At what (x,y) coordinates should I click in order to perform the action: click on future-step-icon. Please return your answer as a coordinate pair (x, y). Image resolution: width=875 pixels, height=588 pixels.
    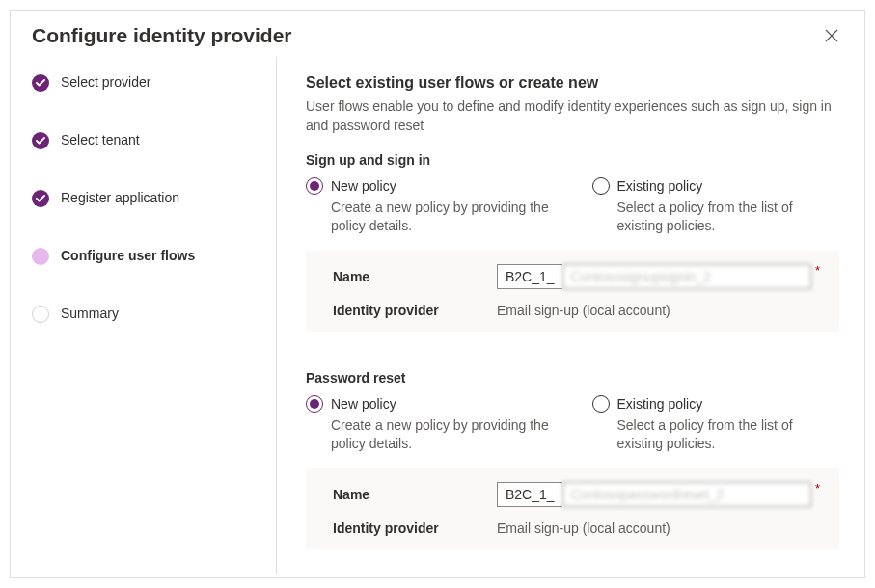
    Looking at the image, I should click on (41, 314).